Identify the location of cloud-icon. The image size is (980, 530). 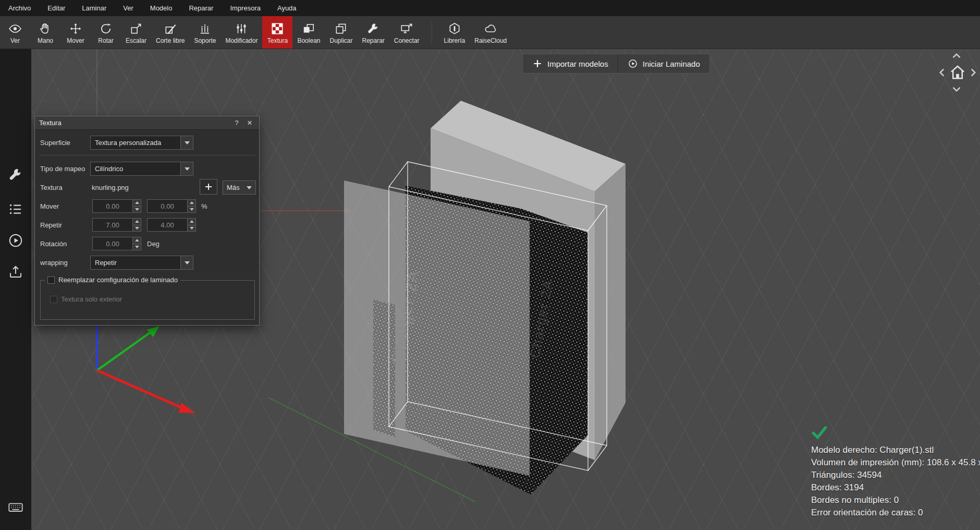
(491, 29).